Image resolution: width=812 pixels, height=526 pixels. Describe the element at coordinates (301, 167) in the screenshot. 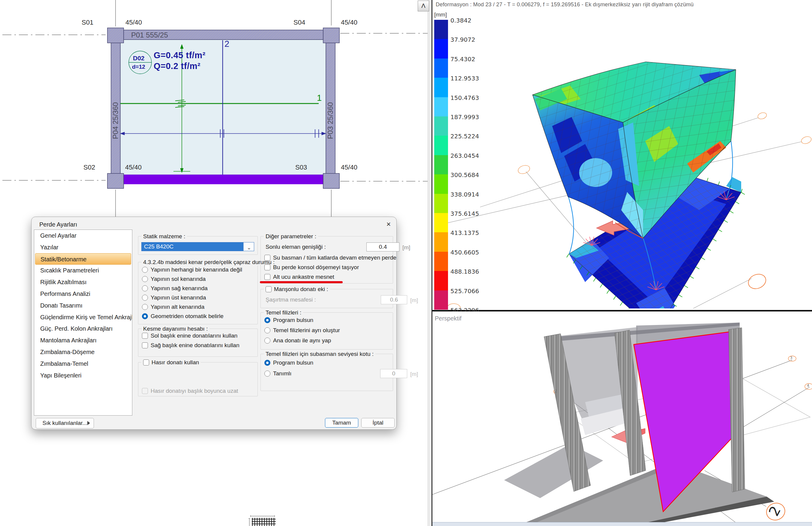

I see `column-label-s03: S03` at that location.